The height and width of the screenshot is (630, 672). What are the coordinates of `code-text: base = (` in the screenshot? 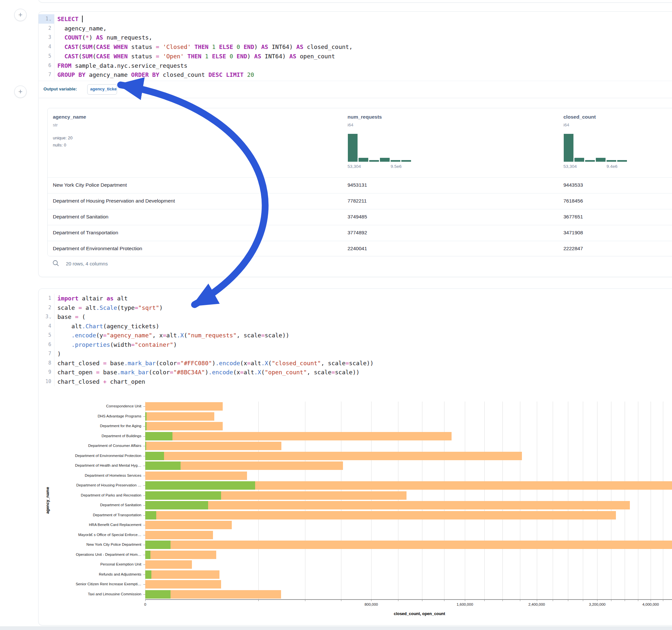 It's located at (72, 317).